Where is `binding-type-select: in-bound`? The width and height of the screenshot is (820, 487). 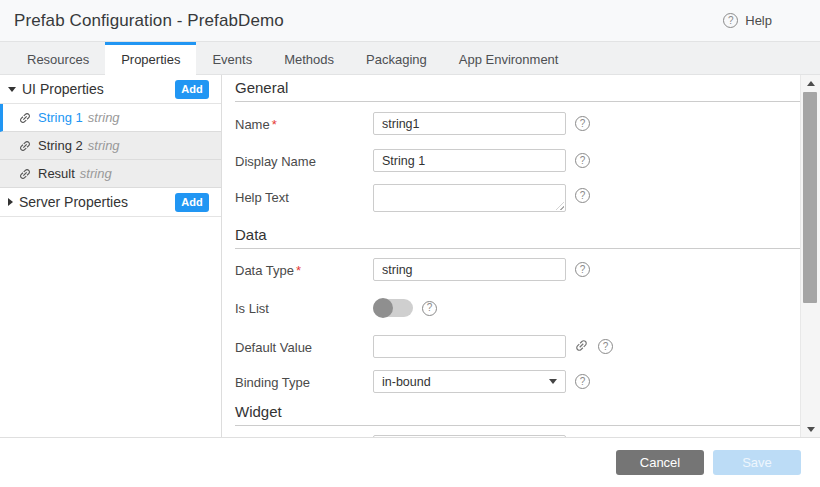 binding-type-select: in-bound is located at coordinates (470, 382).